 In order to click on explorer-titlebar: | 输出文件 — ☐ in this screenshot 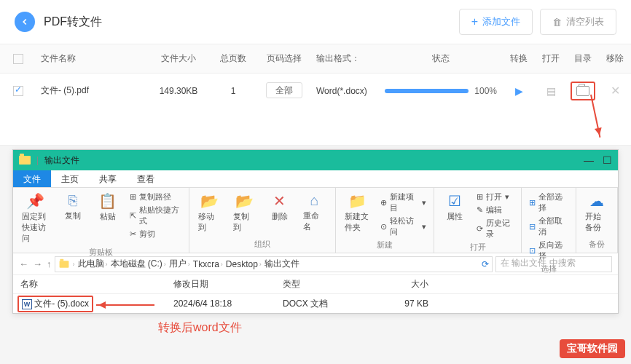, I will do `click(316, 160)`.